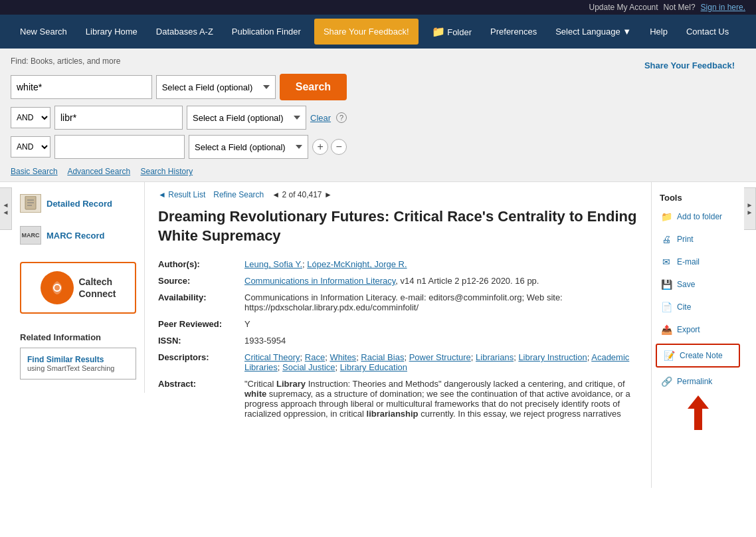 The height and width of the screenshot is (537, 756). What do you see at coordinates (339, 147) in the screenshot?
I see `remove-row-button: −` at bounding box center [339, 147].